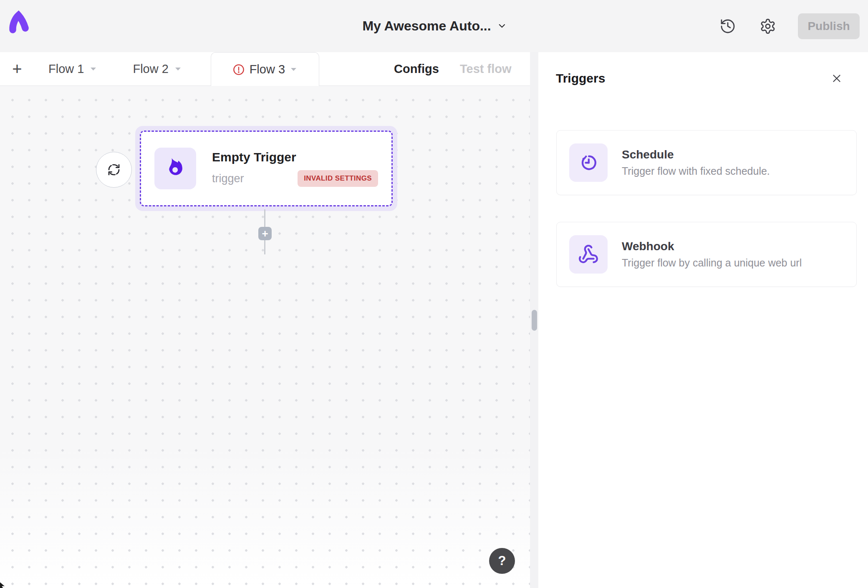 The height and width of the screenshot is (588, 868). Describe the element at coordinates (150, 69) in the screenshot. I see `tab-label: Flow 2` at that location.